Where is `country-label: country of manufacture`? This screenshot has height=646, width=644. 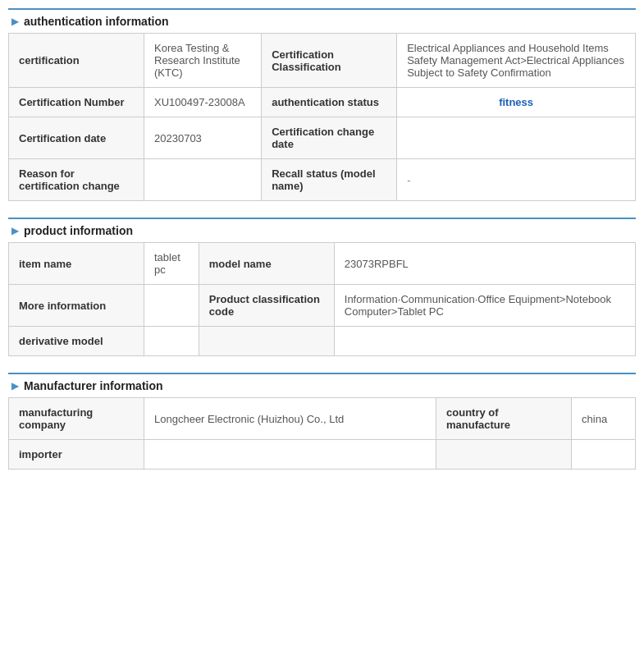
country-label: country of manufacture is located at coordinates (504, 419).